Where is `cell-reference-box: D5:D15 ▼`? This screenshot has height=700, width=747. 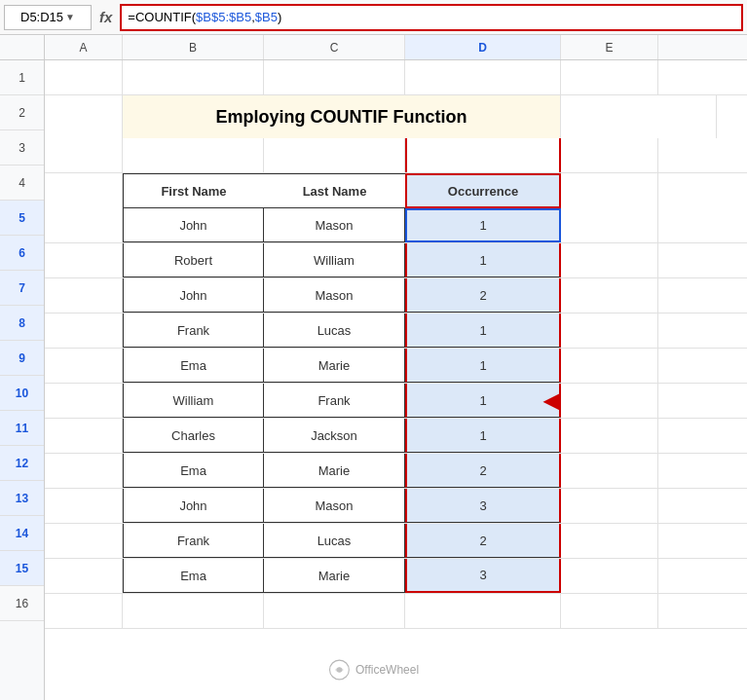 cell-reference-box: D5:D15 ▼ is located at coordinates (48, 18).